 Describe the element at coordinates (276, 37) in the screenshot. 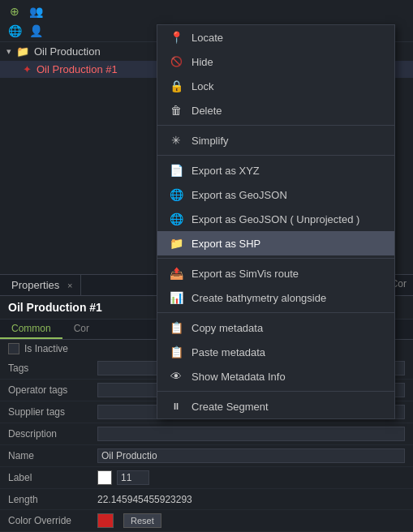

I see `menu-item-locate: 📍 Locate` at that location.